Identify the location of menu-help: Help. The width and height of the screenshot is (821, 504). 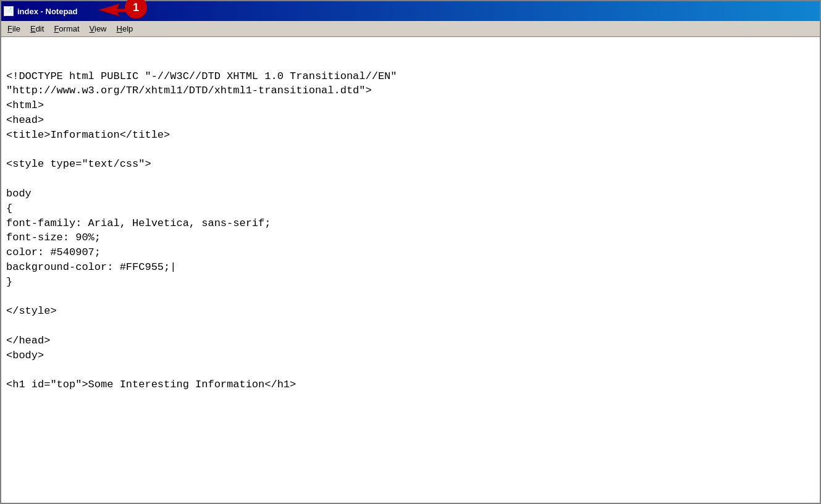
(125, 29).